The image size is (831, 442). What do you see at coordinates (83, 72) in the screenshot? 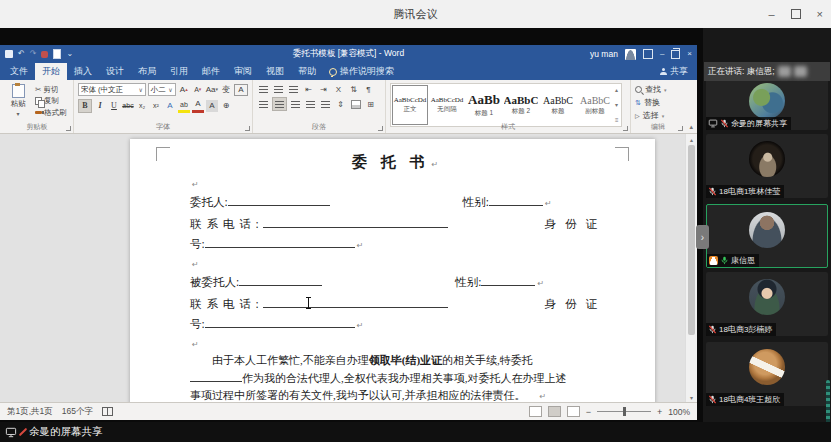
I see `tab-insert: 插入` at bounding box center [83, 72].